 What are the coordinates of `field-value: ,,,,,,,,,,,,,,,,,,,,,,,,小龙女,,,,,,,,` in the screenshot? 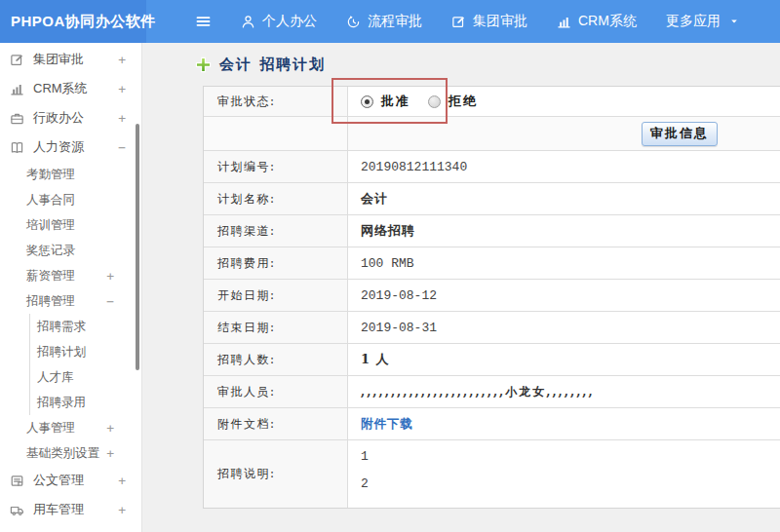 It's located at (564, 392).